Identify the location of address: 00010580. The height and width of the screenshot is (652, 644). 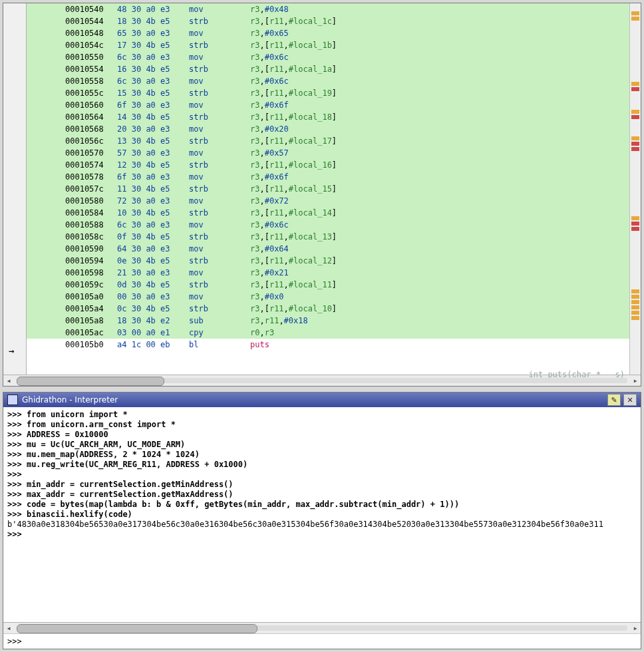
(91, 201).